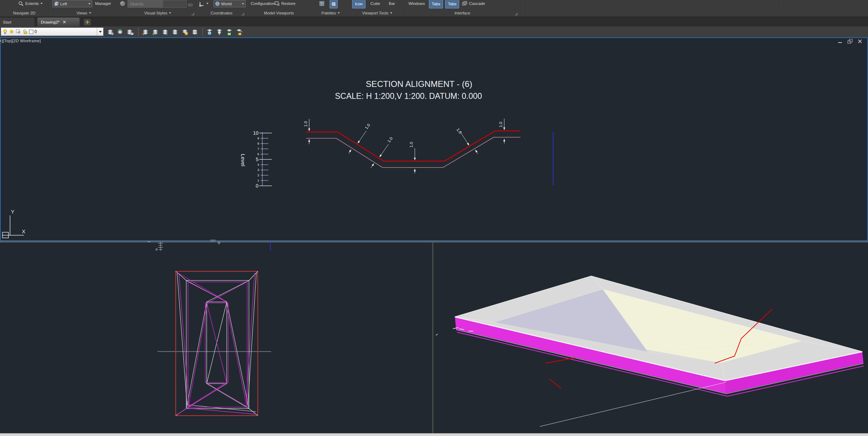 The image size is (868, 436). Describe the element at coordinates (322, 4) in the screenshot. I see `properties-palette-button` at that location.